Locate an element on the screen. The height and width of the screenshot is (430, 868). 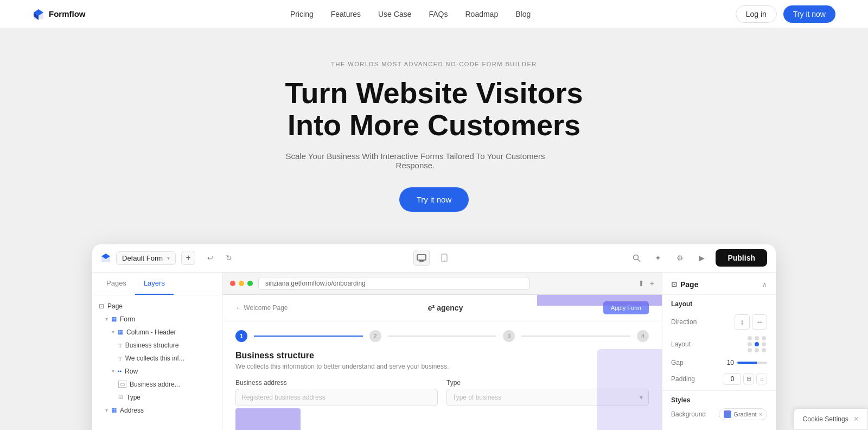
form-name: Default Form is located at coordinates (142, 258).